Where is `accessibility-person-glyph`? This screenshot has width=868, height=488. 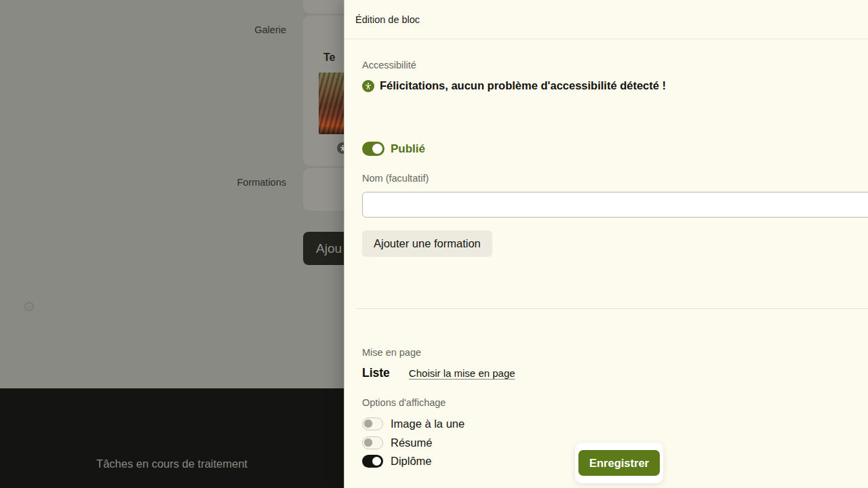 accessibility-person-glyph is located at coordinates (368, 86).